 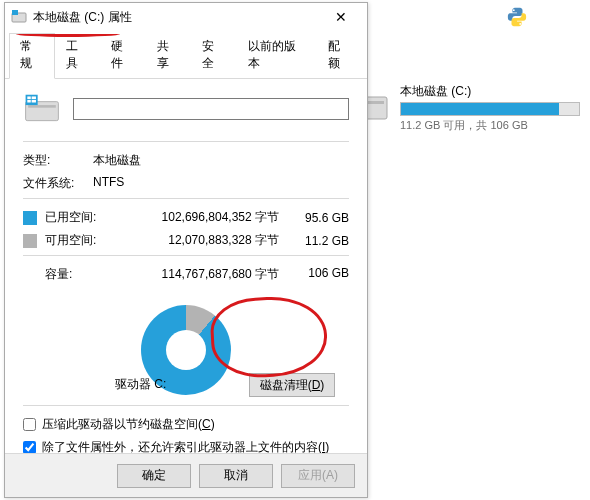 What do you see at coordinates (214, 56) in the screenshot?
I see `tab-security: 安全` at bounding box center [214, 56].